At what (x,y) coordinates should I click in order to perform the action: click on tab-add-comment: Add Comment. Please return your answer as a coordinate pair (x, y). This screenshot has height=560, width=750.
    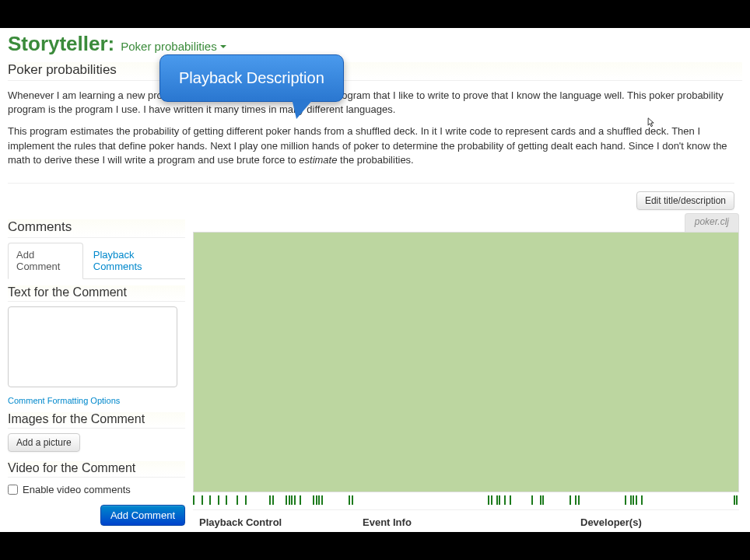
    Looking at the image, I should click on (45, 261).